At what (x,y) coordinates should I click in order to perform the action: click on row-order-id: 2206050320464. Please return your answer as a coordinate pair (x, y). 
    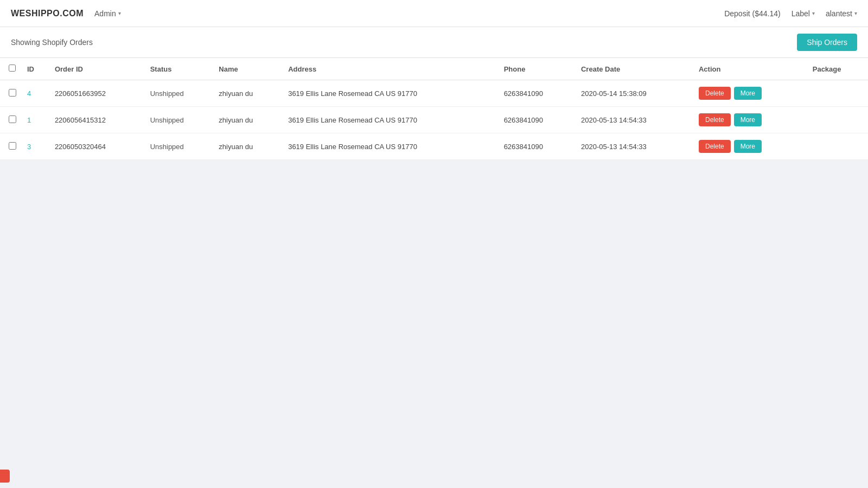
    Looking at the image, I should click on (97, 146).